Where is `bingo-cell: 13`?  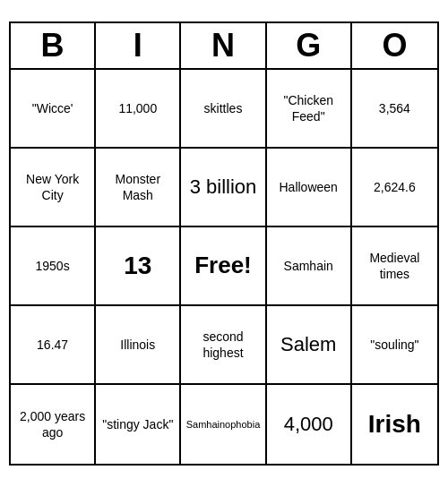
bingo-cell: 13 is located at coordinates (138, 267).